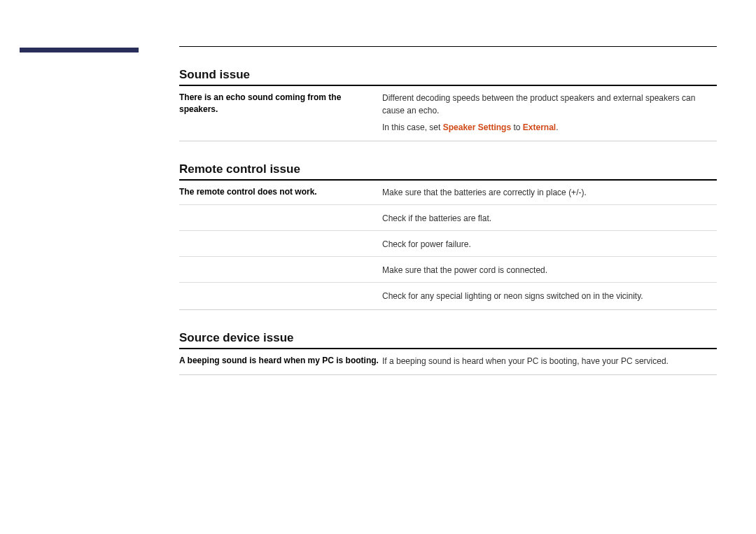 Image resolution: width=756 pixels, height=534 pixels. What do you see at coordinates (281, 104) in the screenshot?
I see `row-label: There is an echo sound coming from the s…` at bounding box center [281, 104].